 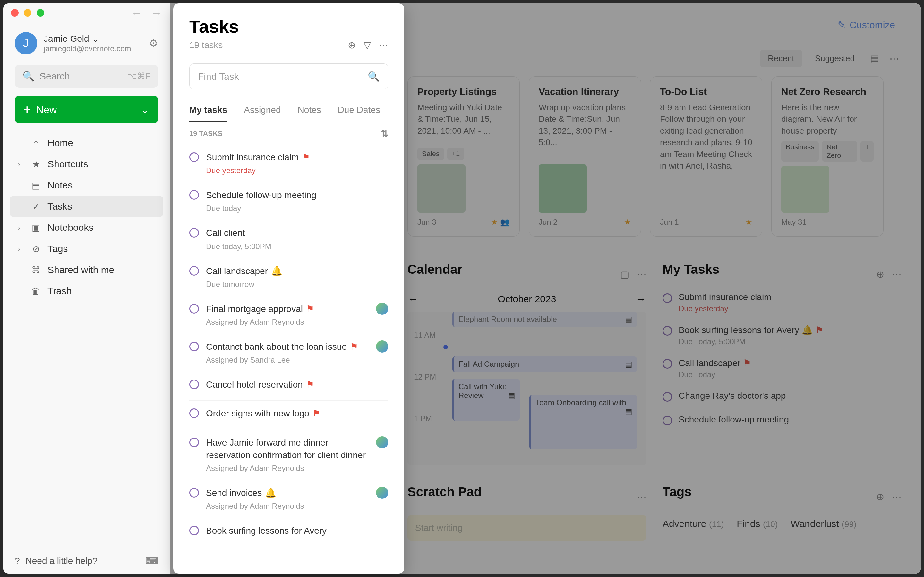 I want to click on task-title: Order signs with new logo, so click(x=257, y=414).